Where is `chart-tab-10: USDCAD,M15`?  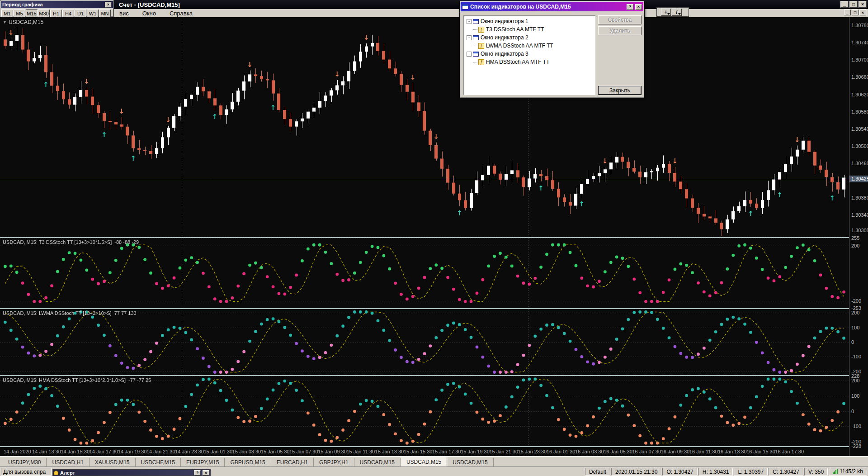 chart-tab-10: USDCAD,M15 is located at coordinates (470, 462).